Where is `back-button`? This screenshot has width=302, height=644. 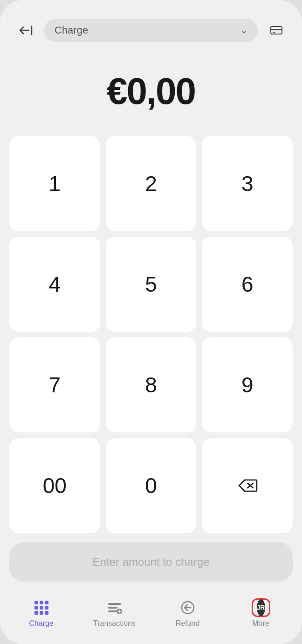
back-button is located at coordinates (26, 30).